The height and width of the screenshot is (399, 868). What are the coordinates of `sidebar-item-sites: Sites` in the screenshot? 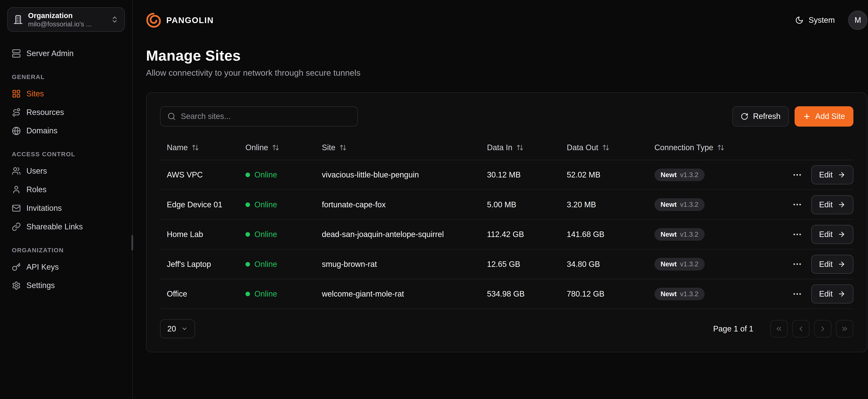 It's located at (66, 94).